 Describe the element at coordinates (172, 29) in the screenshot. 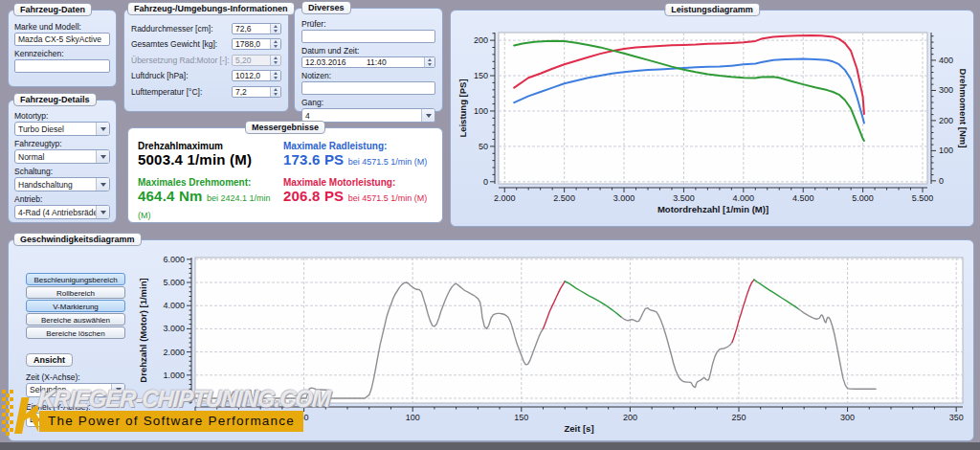

I see `raddurchmesser-label: Raddurchmesser [cm]:` at that location.